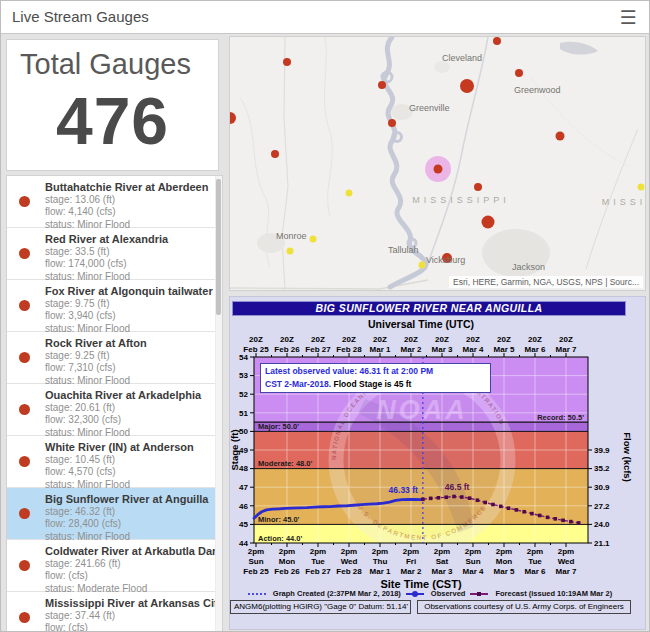 This screenshot has width=650, height=632. What do you see at coordinates (244, 376) in the screenshot?
I see `stage-tick-label: 53` at bounding box center [244, 376].